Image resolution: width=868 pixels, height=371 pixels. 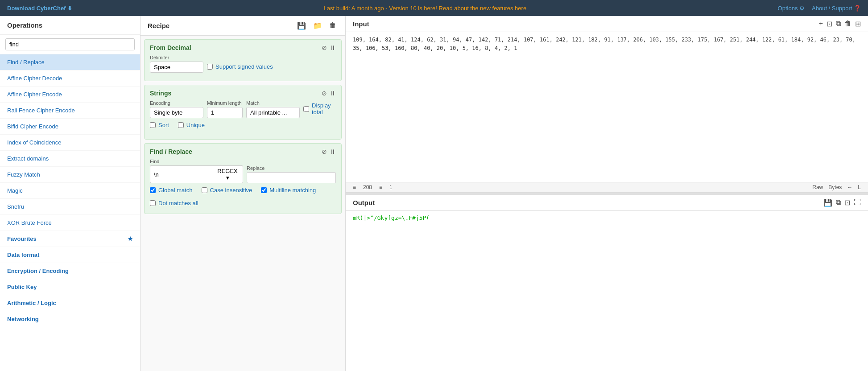 What do you see at coordinates (848, 24) in the screenshot?
I see `input-clear-button: 🗑` at bounding box center [848, 24].